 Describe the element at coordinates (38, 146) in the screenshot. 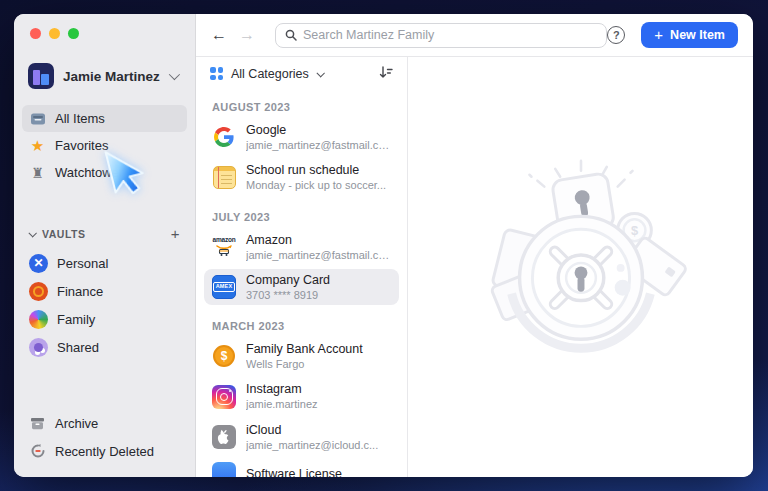

I see `star-icon: ★` at that location.